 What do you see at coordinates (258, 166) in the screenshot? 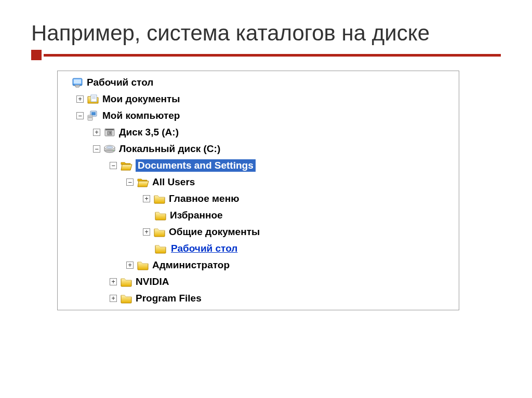
I see `tree-item-docsettings: − Documents and Settings` at bounding box center [258, 166].